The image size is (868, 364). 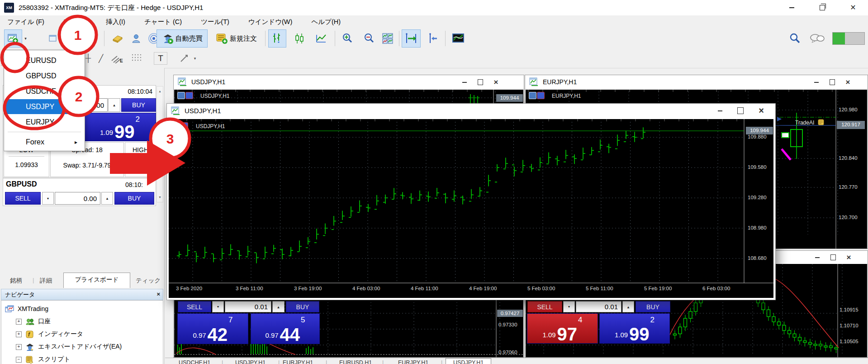 I want to click on close-button: ✕, so click(x=853, y=7).